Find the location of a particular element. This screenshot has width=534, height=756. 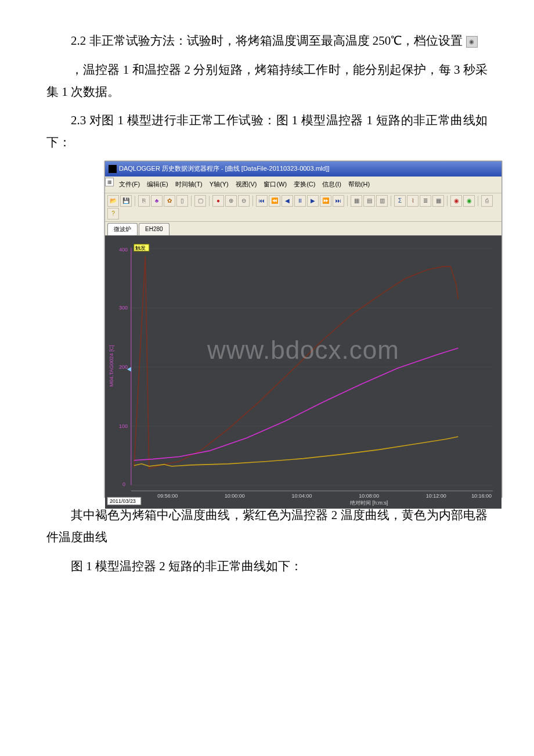

setting-icon: ◉ is located at coordinates (472, 42).